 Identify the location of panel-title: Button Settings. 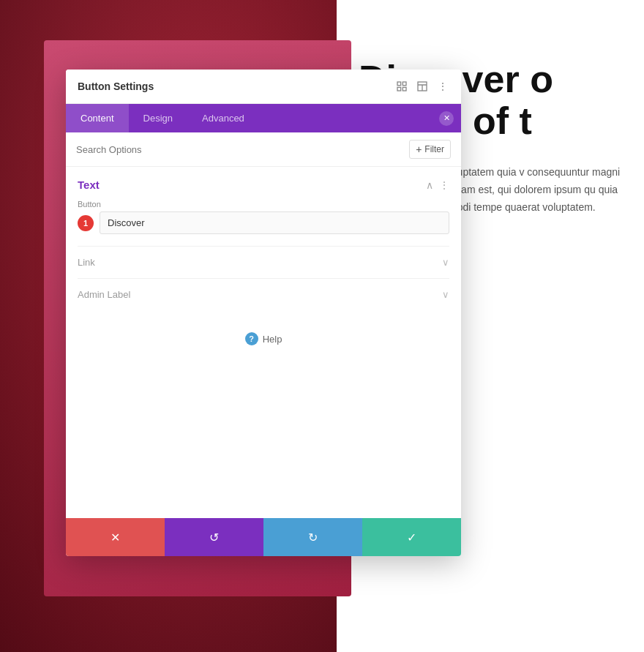
(116, 86).